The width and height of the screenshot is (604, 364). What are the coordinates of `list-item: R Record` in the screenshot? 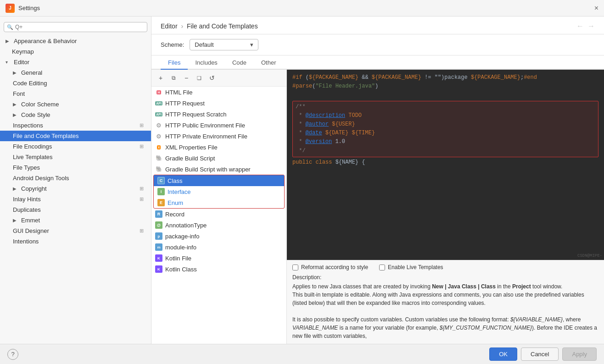 It's located at (219, 214).